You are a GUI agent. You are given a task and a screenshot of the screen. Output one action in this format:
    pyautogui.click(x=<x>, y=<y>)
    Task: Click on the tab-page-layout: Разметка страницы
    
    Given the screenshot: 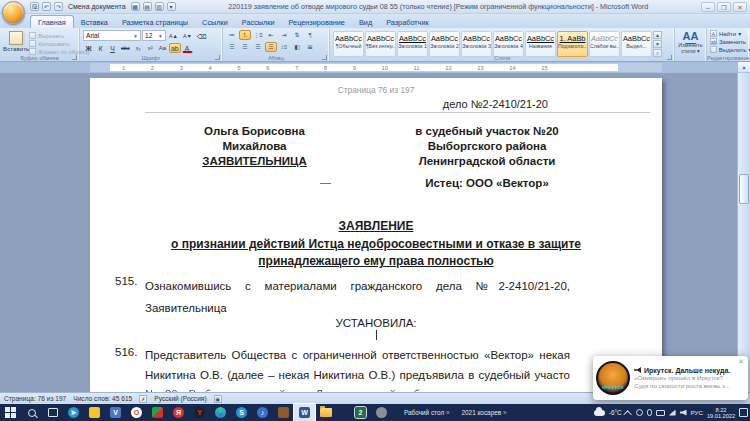 What is the action you would take?
    pyautogui.click(x=155, y=22)
    